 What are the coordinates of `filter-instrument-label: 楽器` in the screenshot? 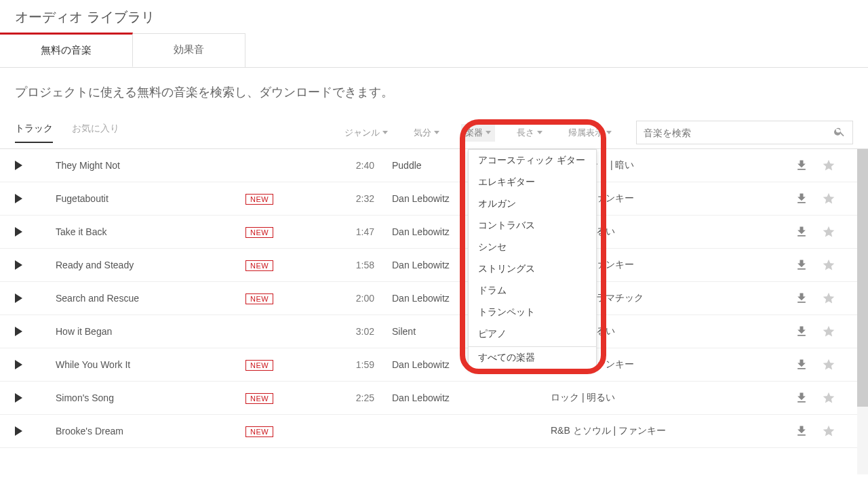 It's located at (474, 133).